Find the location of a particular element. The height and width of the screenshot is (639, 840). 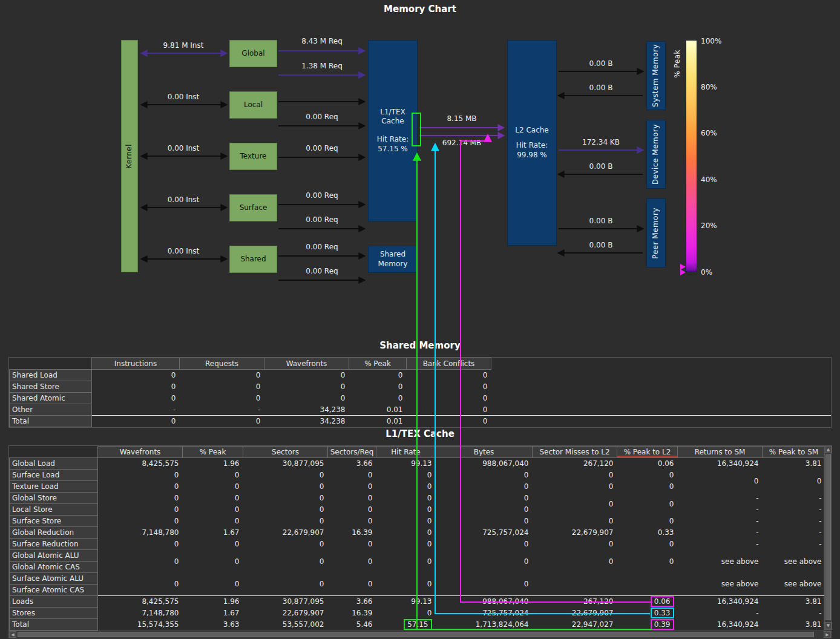

cell: 988,067,040 is located at coordinates (484, 464).